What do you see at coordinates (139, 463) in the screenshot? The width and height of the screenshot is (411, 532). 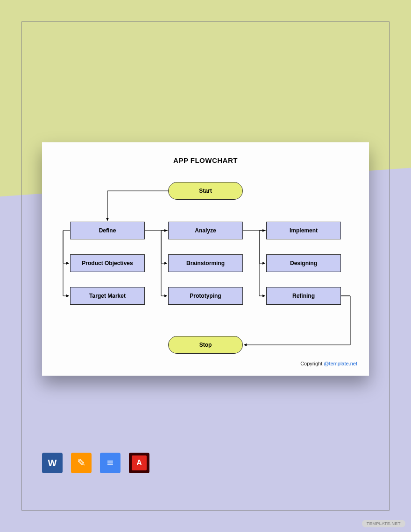 I see `pdf-icon` at bounding box center [139, 463].